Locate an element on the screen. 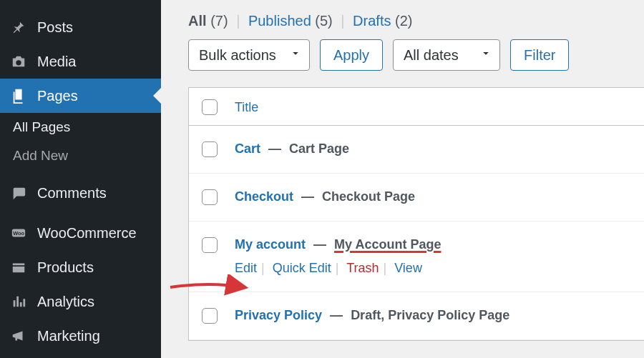  row-actions: Edit| Quick Edit| Trash| View is located at coordinates (338, 269).